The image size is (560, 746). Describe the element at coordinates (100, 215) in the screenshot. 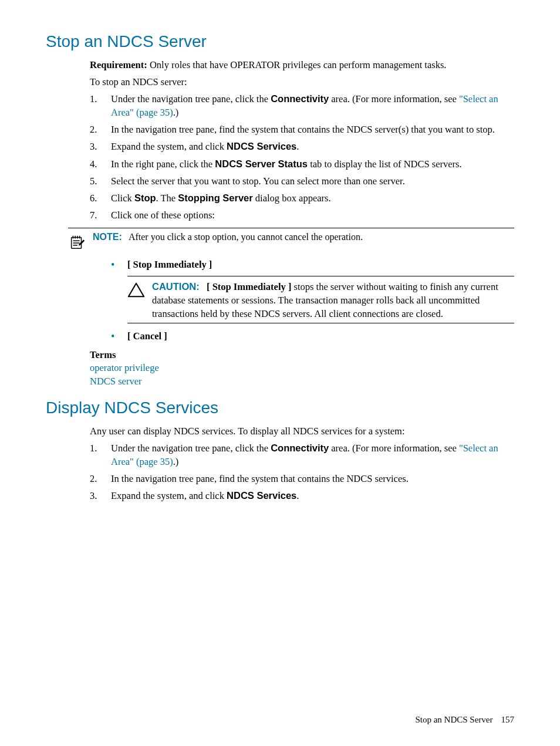

I see `step-number: 7.` at that location.